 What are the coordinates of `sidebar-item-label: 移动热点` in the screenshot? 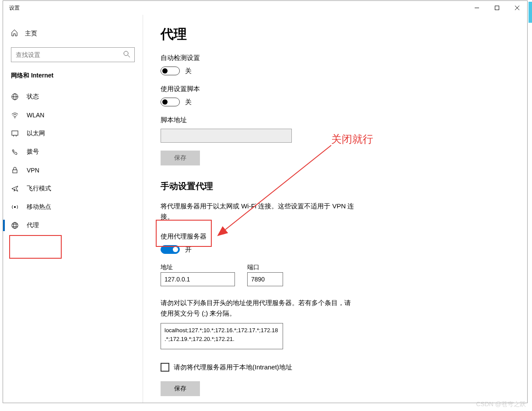 It's located at (39, 207).